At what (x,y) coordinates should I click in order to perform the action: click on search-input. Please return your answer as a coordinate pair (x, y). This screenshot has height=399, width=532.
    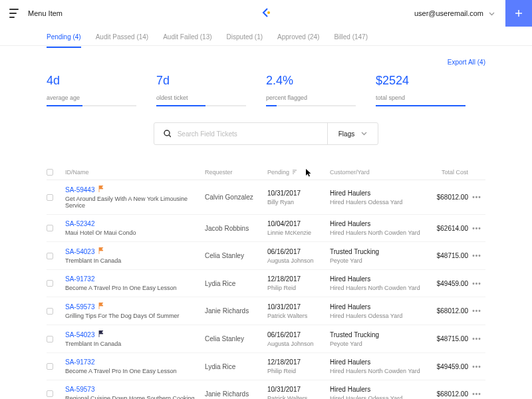
    Looking at the image, I should click on (247, 134).